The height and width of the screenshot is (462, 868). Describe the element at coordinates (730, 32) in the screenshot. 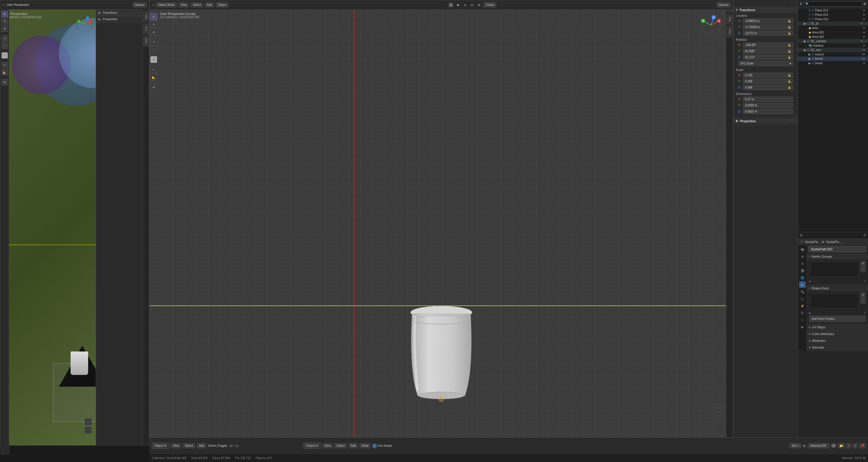

I see `center-view-tab: View` at that location.